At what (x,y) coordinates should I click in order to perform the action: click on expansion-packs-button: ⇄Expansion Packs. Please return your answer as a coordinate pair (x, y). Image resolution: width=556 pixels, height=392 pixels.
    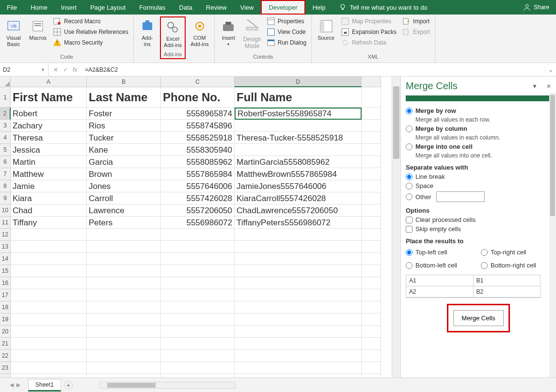
    Looking at the image, I should click on (369, 32).